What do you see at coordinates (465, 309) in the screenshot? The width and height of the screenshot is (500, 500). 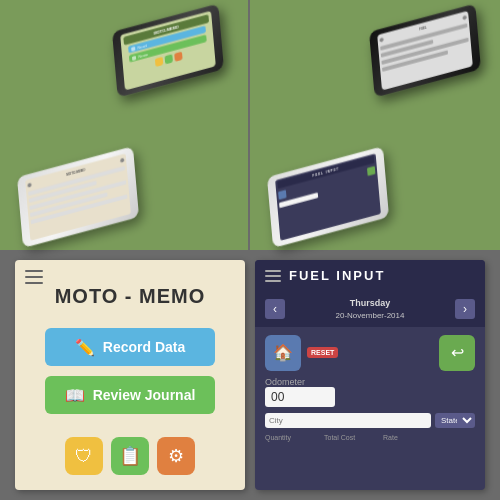 I see `next-date-button: ›` at bounding box center [465, 309].